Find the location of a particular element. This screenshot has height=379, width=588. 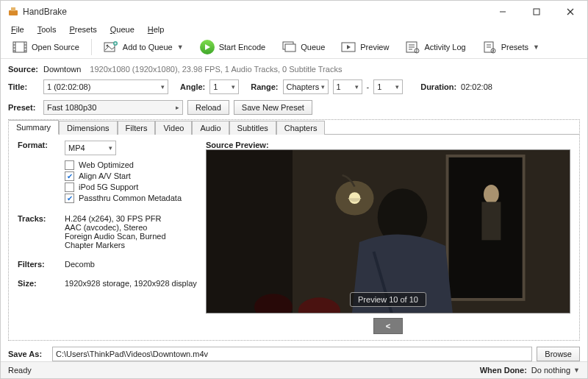

queue-label: Queue is located at coordinates (313, 47).